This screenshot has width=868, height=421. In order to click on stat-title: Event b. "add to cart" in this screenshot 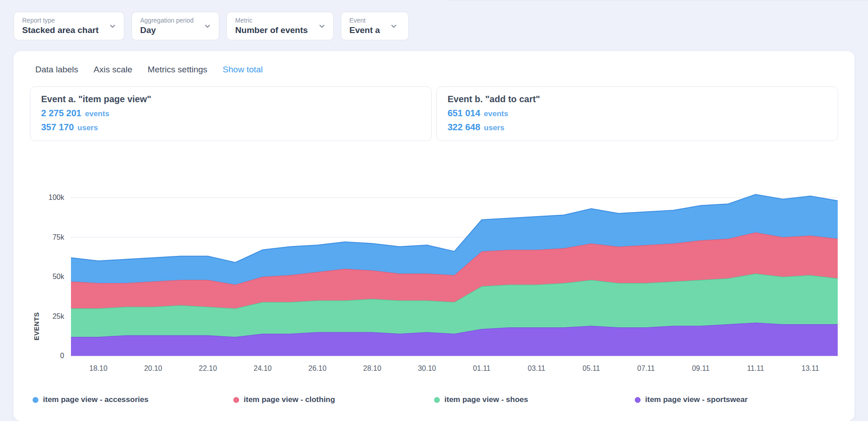, I will do `click(637, 99)`.